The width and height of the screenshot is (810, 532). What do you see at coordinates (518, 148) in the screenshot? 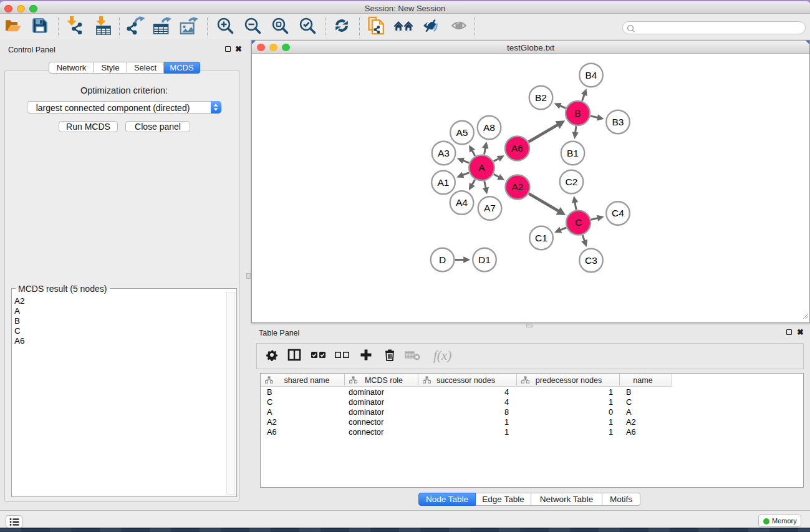
I see `svg-text: A6` at bounding box center [518, 148].